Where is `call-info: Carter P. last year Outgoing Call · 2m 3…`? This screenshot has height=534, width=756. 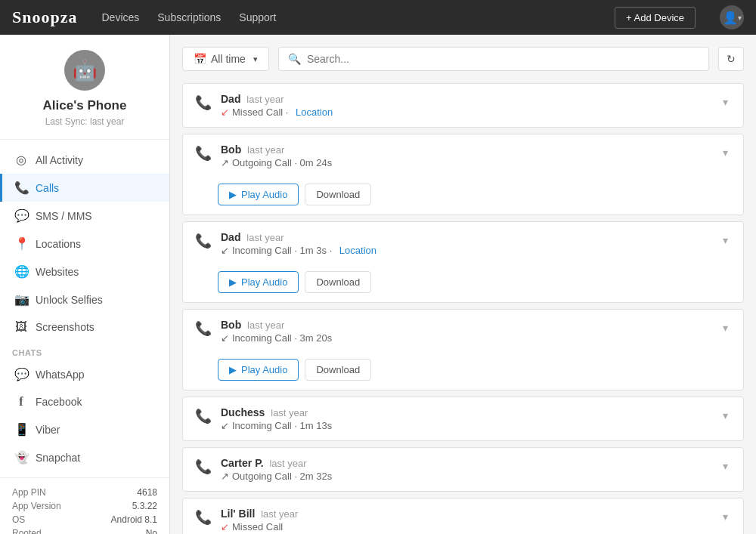
call-info: Carter P. last year Outgoing Call · 2m 3… is located at coordinates (466, 470).